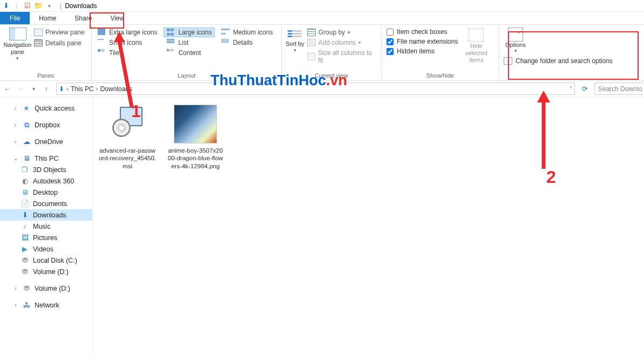 The width and height of the screenshot is (644, 356). What do you see at coordinates (440, 76) in the screenshot?
I see `show-hide-group-label: Show/hide` at bounding box center [440, 76].